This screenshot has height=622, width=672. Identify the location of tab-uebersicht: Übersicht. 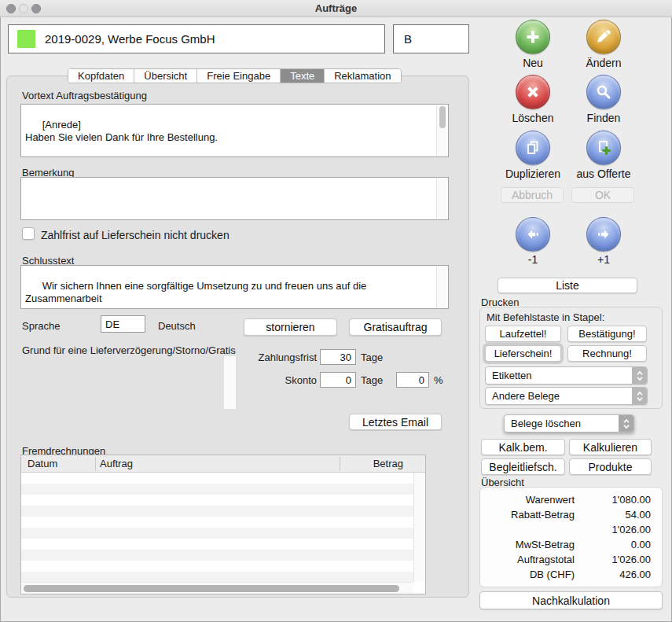
(166, 75).